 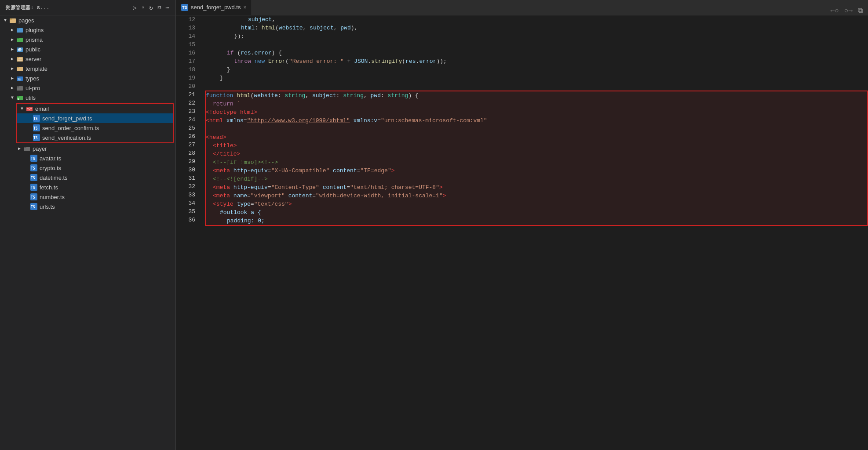 What do you see at coordinates (191, 53) in the screenshot?
I see `line-num-16: 16` at bounding box center [191, 53].